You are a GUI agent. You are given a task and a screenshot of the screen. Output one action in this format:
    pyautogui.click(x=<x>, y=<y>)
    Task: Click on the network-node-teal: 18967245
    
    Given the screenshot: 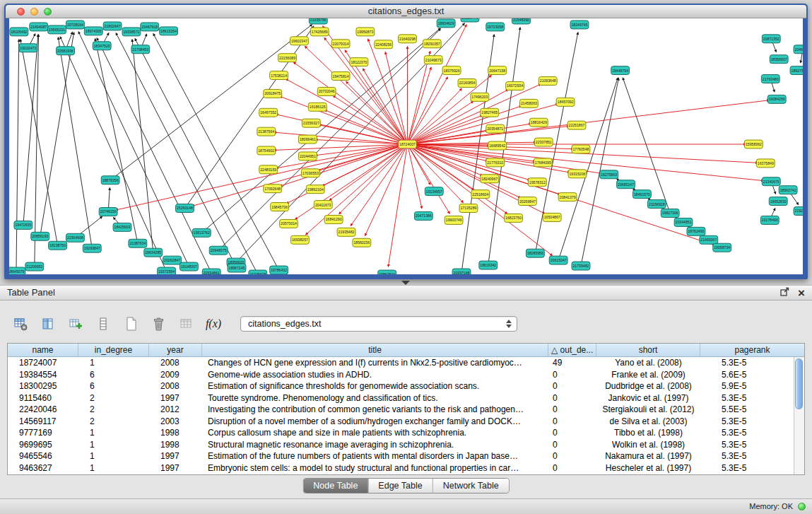 What is the action you would take?
    pyautogui.click(x=237, y=268)
    